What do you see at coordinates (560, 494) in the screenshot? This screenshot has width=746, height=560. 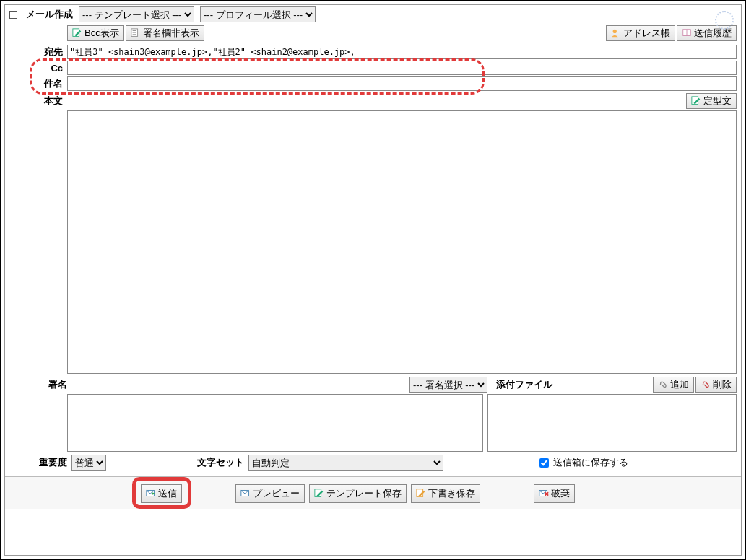 I see `discard-label: 破棄` at bounding box center [560, 494].